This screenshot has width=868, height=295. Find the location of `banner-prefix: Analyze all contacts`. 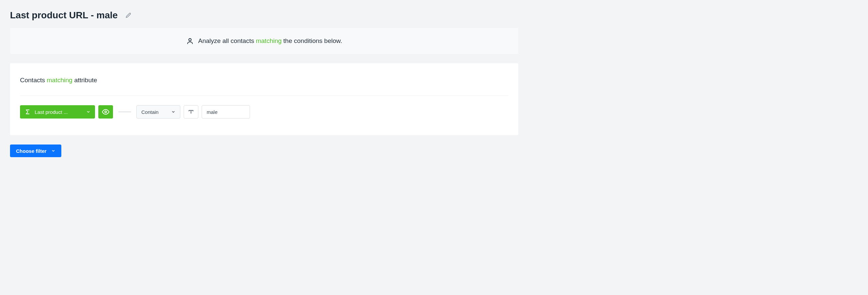

banner-prefix: Analyze all contacts is located at coordinates (226, 41).